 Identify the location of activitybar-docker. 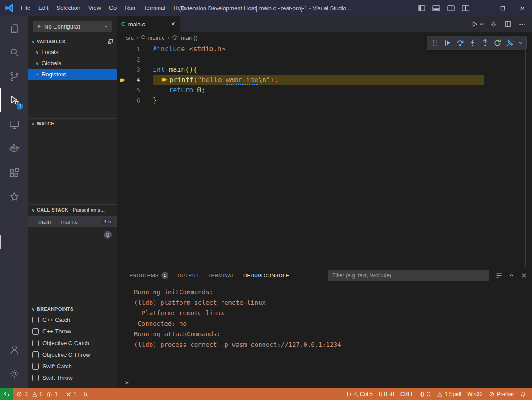
(14, 149).